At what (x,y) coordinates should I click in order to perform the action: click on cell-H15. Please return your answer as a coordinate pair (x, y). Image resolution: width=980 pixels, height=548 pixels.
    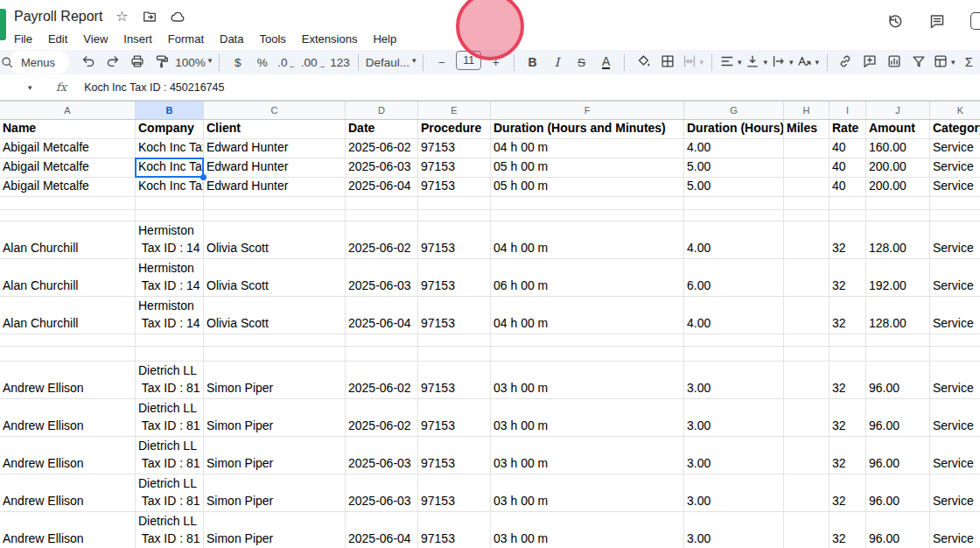
    Looking at the image, I should click on (807, 494).